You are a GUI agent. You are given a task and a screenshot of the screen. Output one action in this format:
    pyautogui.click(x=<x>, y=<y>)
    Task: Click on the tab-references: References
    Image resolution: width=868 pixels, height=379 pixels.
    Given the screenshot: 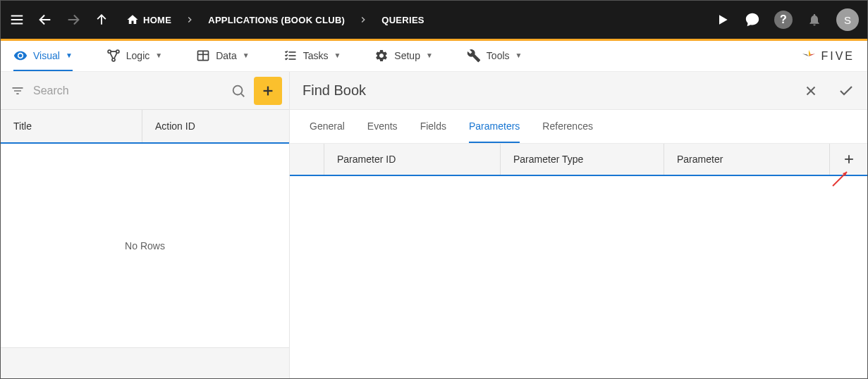 What is the action you would take?
    pyautogui.click(x=568, y=127)
    